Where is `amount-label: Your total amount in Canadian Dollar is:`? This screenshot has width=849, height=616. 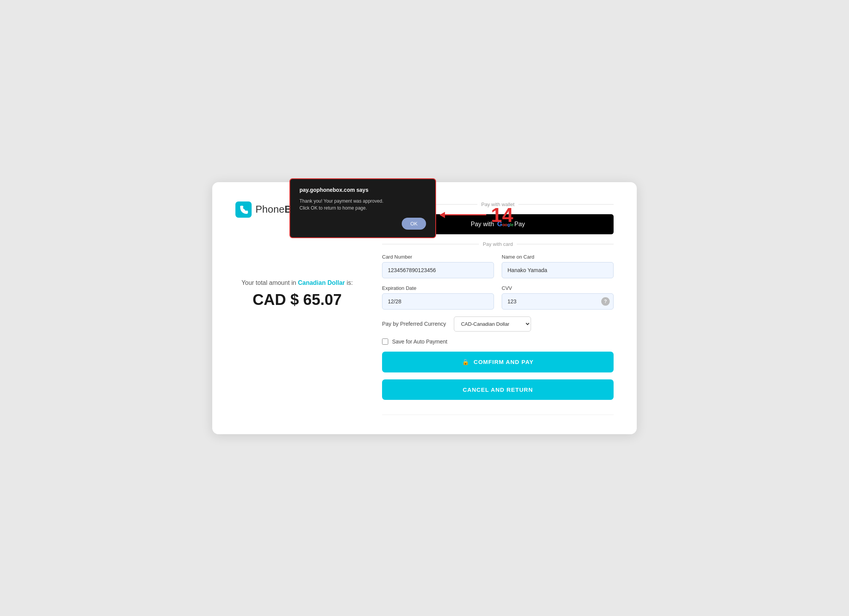
amount-label: Your total amount in Canadian Dollar is: is located at coordinates (297, 283).